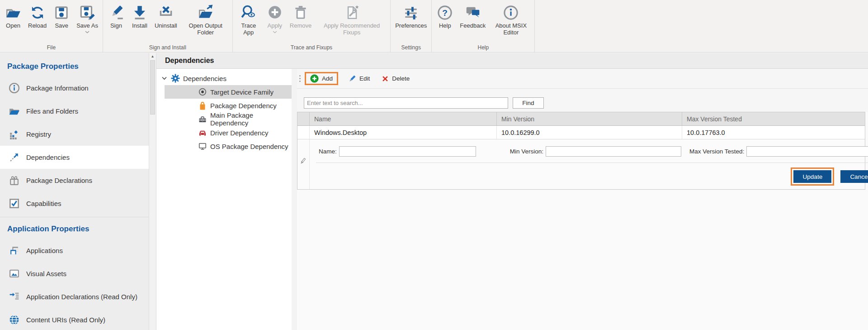 This screenshot has height=330, width=868. What do you see at coordinates (613, 151) in the screenshot?
I see `min-version-field` at bounding box center [613, 151].